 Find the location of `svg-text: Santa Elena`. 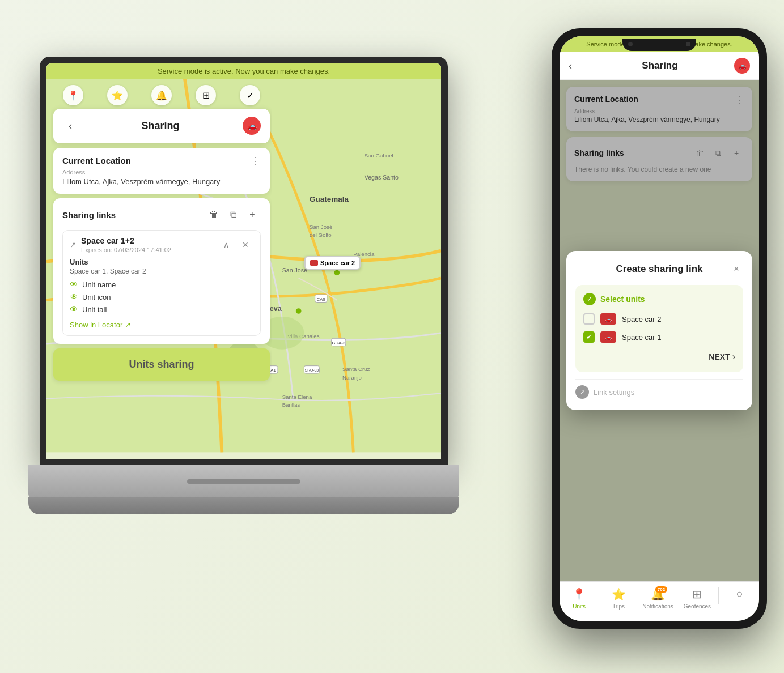

svg-text: Santa Elena is located at coordinates (297, 397).